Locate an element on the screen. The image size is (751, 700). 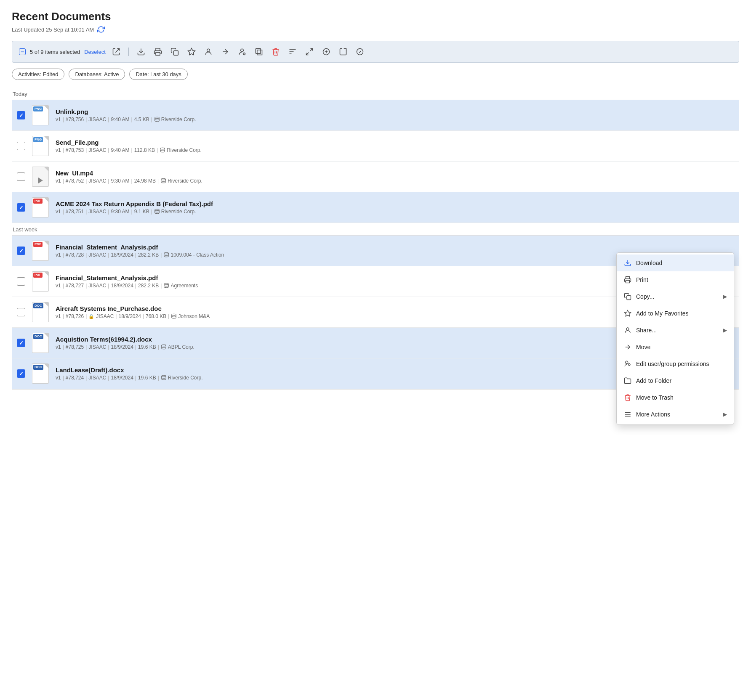
user-toolbar-icon is located at coordinates (208, 52).